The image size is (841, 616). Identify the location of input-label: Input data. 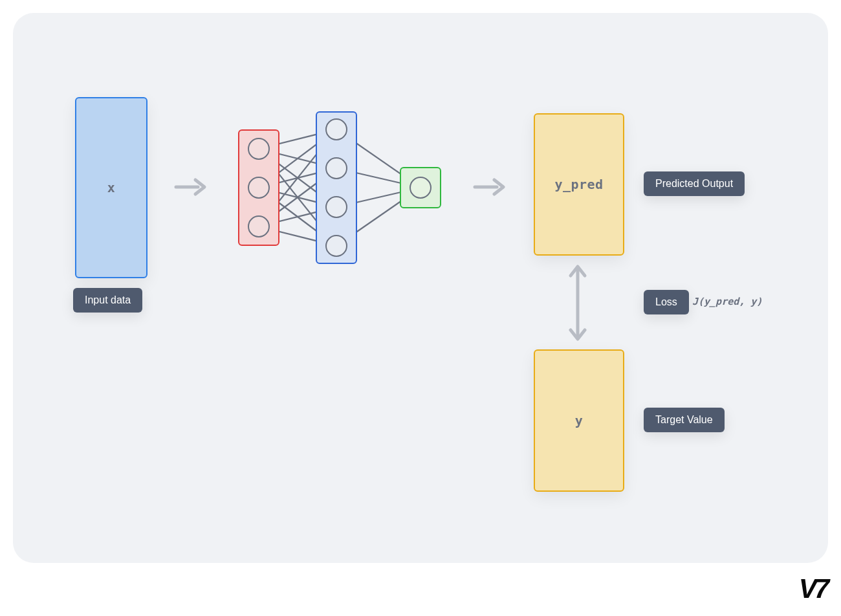
(107, 300).